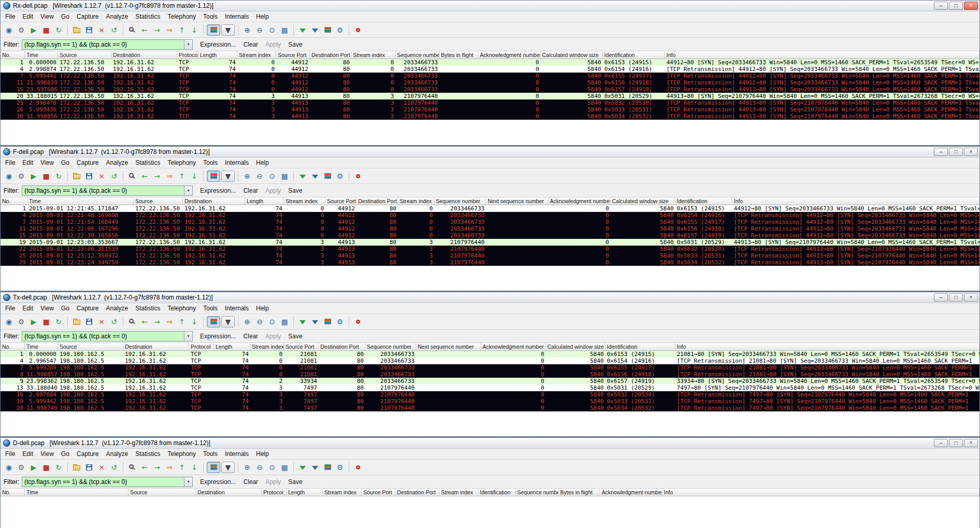  What do you see at coordinates (490, 229) in the screenshot?
I see `packet-row: 112015-09-01 12:22:06.167296172.22.136.5…` at bounding box center [490, 229].